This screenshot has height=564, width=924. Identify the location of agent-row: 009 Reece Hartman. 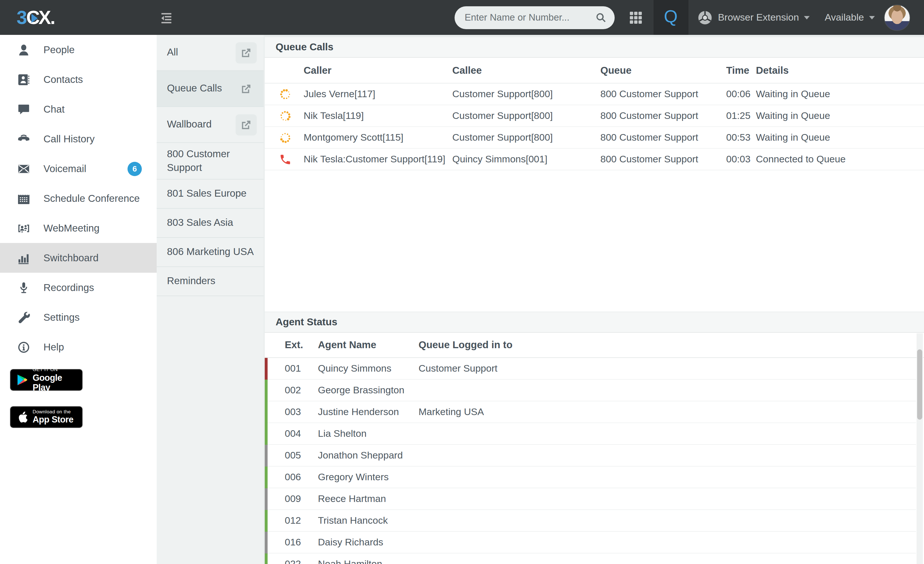
(590, 499).